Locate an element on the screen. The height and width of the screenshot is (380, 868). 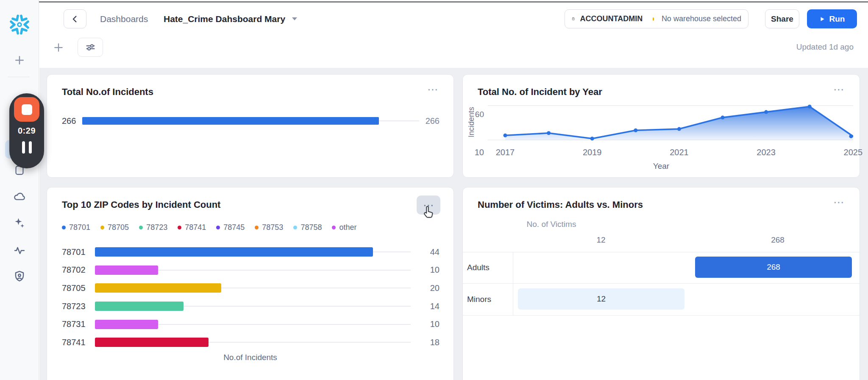
run-button: Run is located at coordinates (832, 19).